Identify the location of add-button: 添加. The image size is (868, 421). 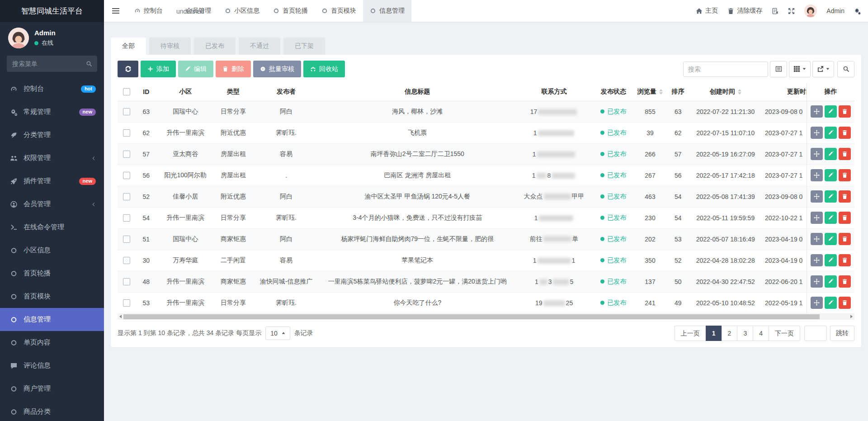
(158, 69).